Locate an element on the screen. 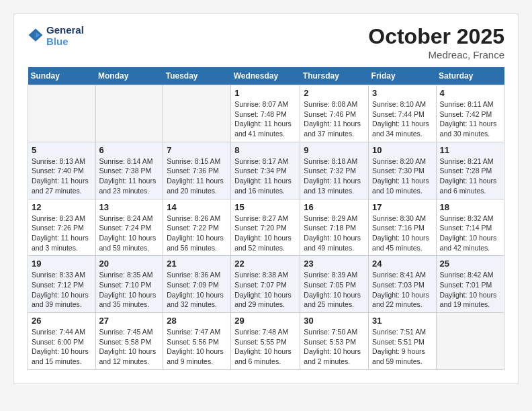 The height and width of the screenshot is (411, 532). day-cell: 22Sunrise: 8:38 AM Sunset: 7:07 PM Dayli… is located at coordinates (266, 285).